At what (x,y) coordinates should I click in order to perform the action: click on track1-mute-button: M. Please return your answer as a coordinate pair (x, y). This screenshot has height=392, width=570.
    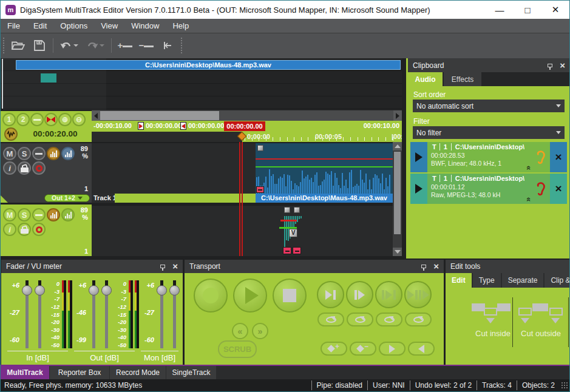
    Looking at the image, I should click on (10, 154).